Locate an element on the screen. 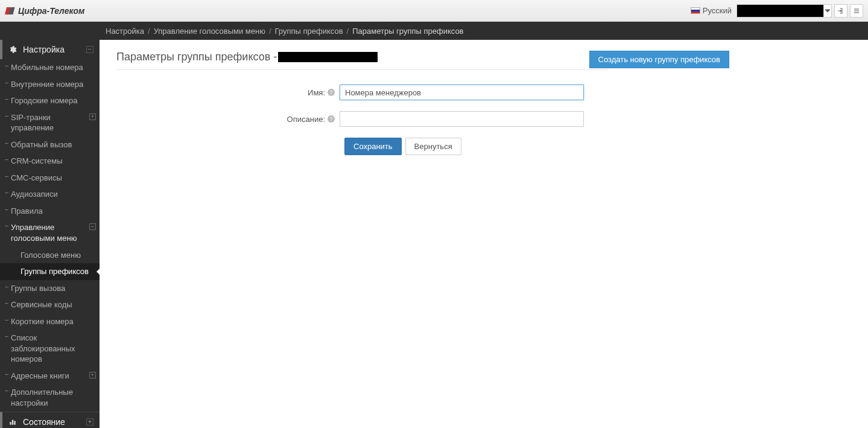 The image size is (868, 428). logo-icon is located at coordinates (10, 11).